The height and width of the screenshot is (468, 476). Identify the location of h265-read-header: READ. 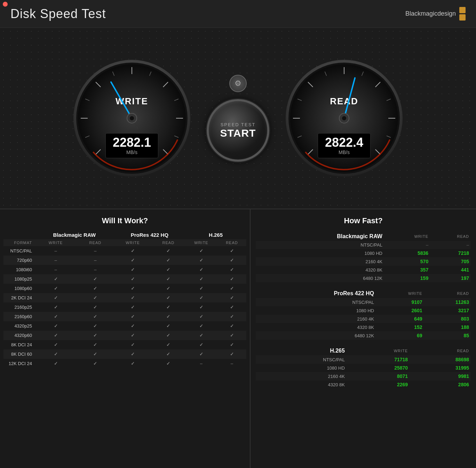
(232, 243).